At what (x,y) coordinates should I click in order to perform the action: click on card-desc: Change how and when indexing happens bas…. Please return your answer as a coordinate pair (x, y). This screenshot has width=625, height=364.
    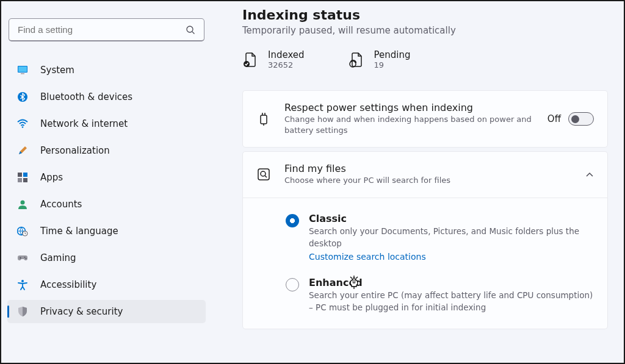
    Looking at the image, I should click on (409, 125).